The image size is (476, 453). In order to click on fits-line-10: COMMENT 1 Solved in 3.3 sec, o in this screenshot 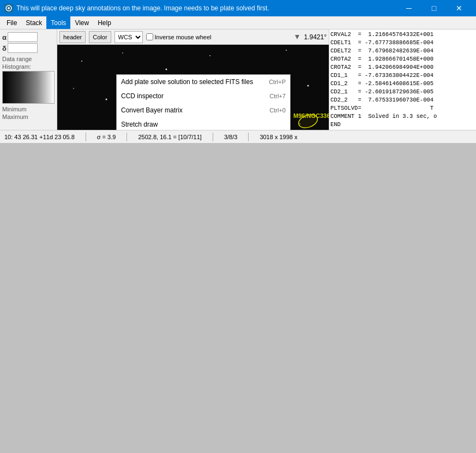, I will do `click(402, 117)`.